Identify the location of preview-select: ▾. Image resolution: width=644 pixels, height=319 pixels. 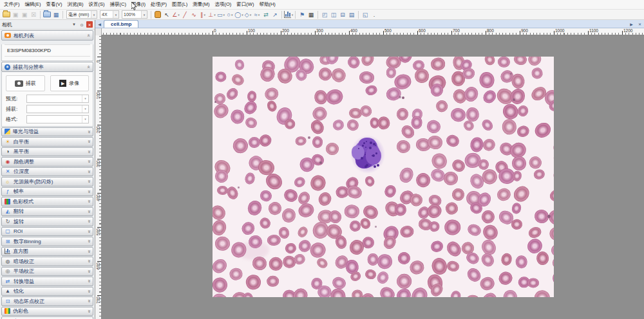
(58, 99).